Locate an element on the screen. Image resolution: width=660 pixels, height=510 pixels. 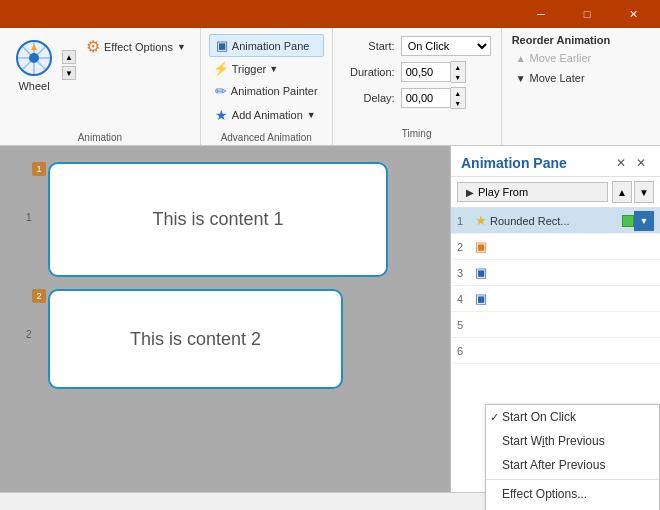
dropdown-start-on-click: Start On Click is located at coordinates (572, 417).